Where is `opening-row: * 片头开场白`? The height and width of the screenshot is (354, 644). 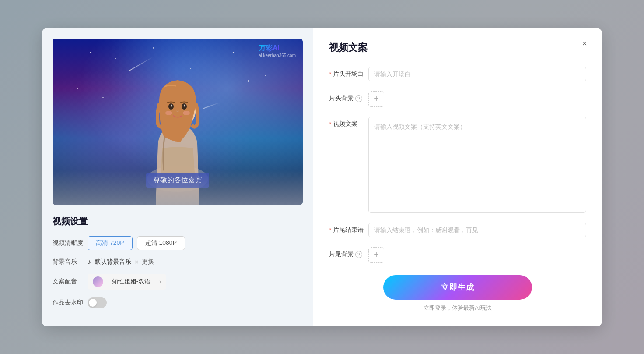
opening-row: * 片头开场白 is located at coordinates (458, 74).